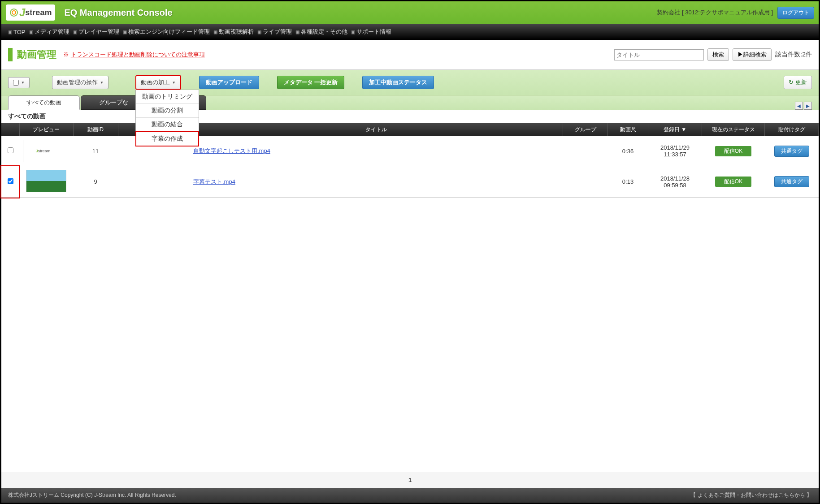 The width and height of the screenshot is (820, 504). I want to click on row-preview, so click(46, 182).